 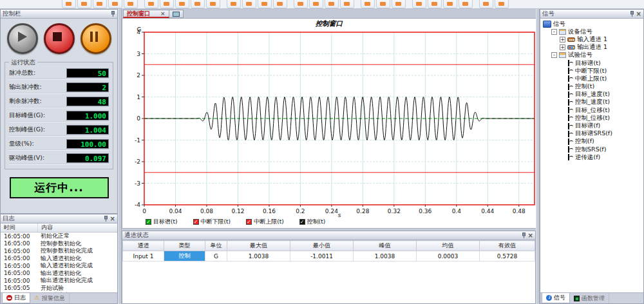 I want to click on tree-item-channel-out: +输出通道 1, so click(x=592, y=48).